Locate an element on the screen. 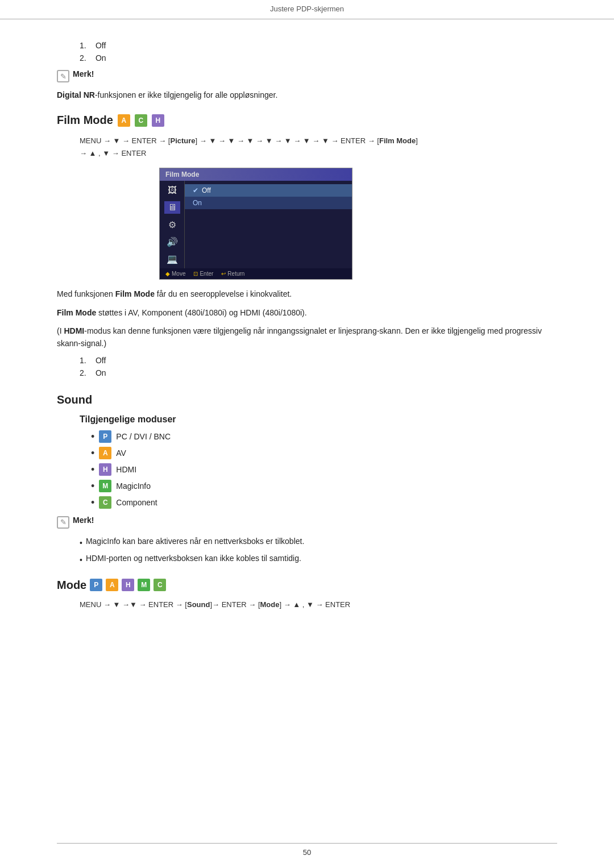  header-title: Justere PDP-skjermen is located at coordinates (307, 9).